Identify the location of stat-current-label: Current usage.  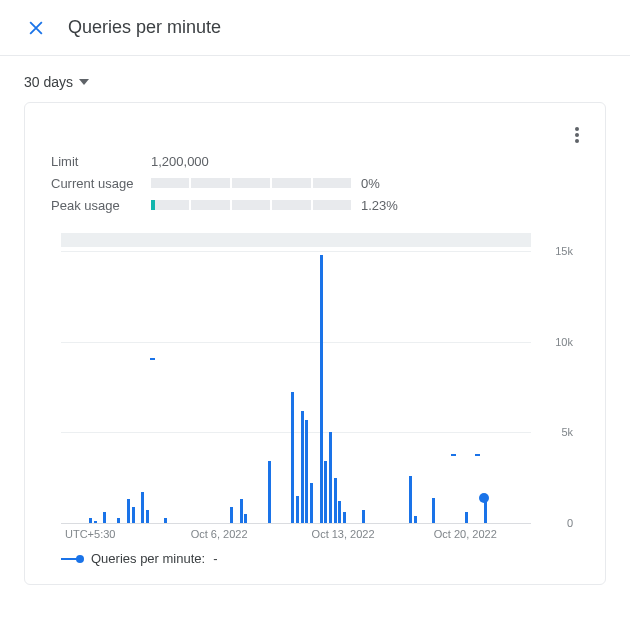
(101, 184).